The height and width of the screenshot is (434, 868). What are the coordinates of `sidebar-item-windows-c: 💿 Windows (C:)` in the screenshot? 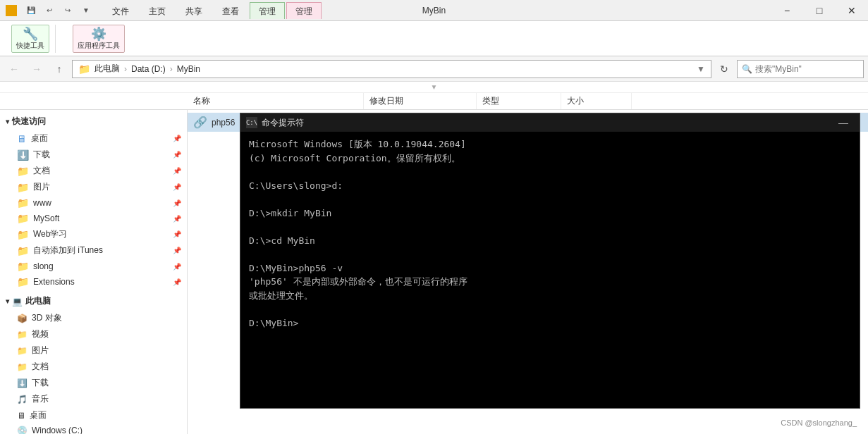 It's located at (93, 428).